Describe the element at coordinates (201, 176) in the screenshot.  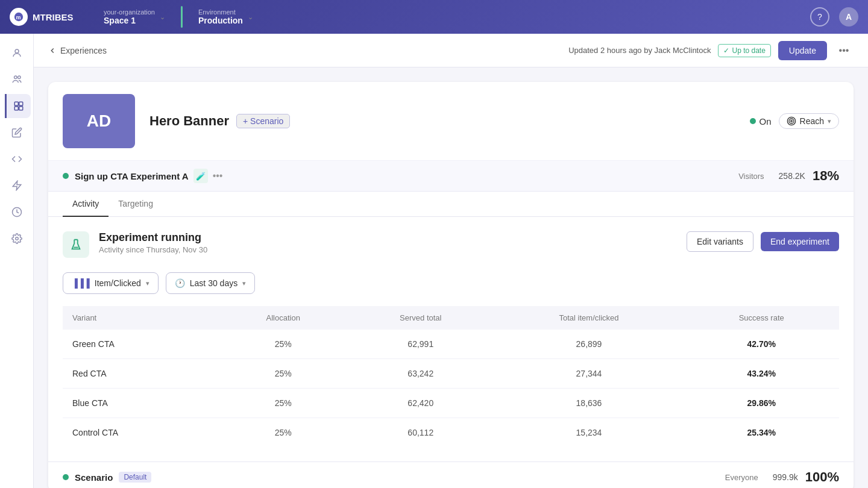
I see `flask-icon: 🧪` at that location.